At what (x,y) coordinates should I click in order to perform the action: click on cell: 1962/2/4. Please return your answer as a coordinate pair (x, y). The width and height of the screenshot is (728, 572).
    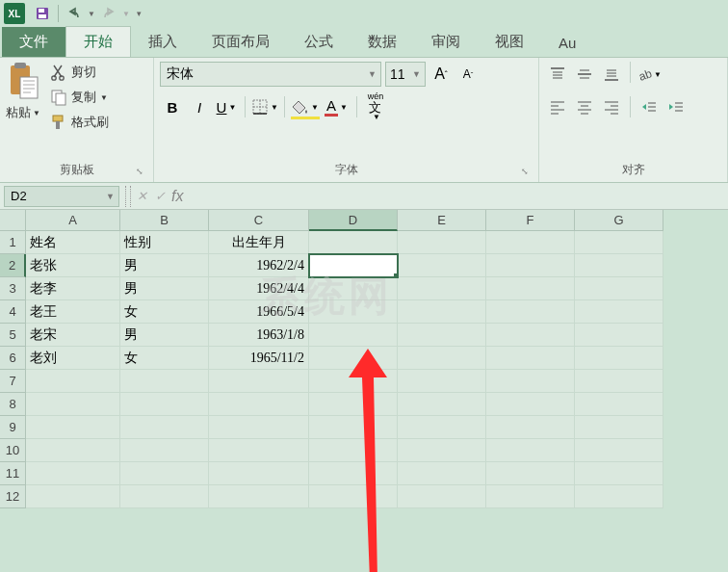
    Looking at the image, I should click on (259, 266).